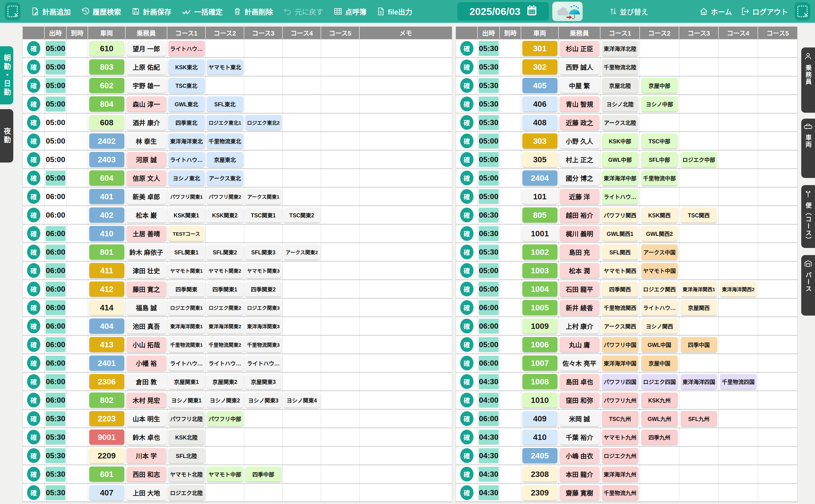 Image resolution: width=815 pixels, height=504 pixels. What do you see at coordinates (580, 104) in the screenshot?
I see `crew-chip: 青山 智規` at bounding box center [580, 104].